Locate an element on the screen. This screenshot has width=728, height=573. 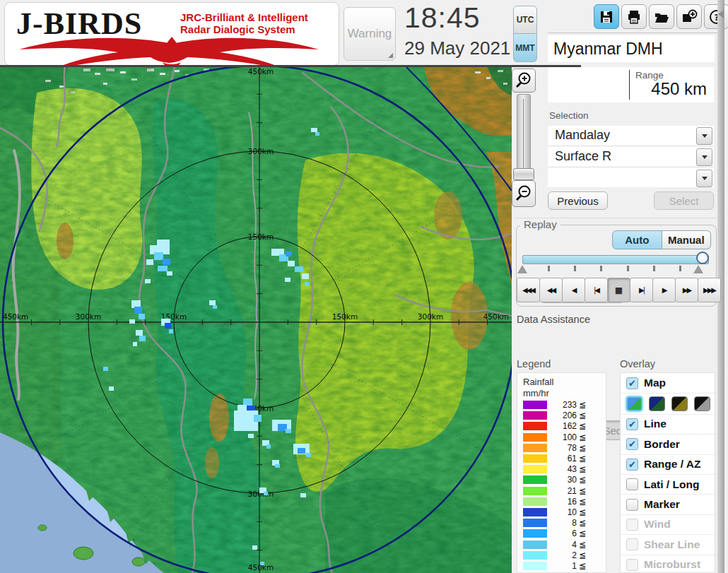
save-button is located at coordinates (606, 17).